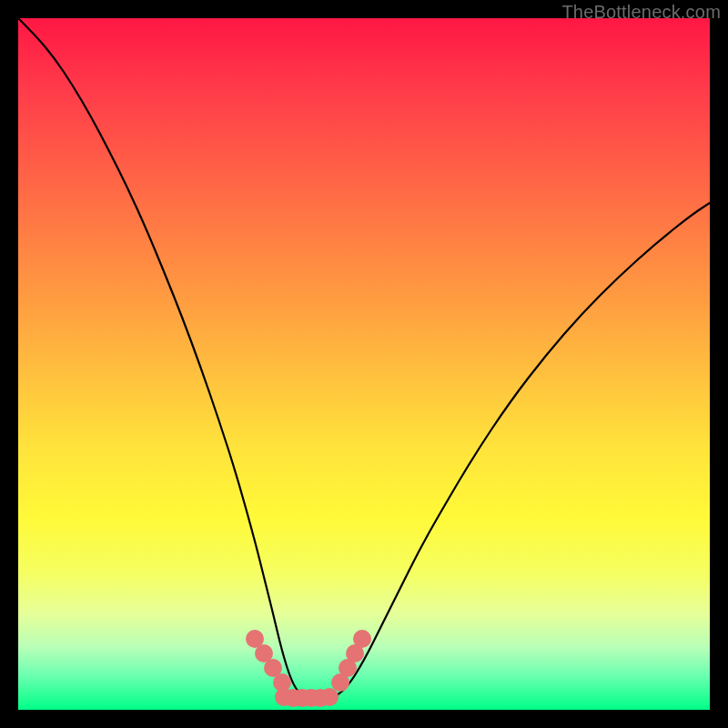 This screenshot has width=728, height=728. What do you see at coordinates (362, 639) in the screenshot?
I see `marker-right-dot` at bounding box center [362, 639].